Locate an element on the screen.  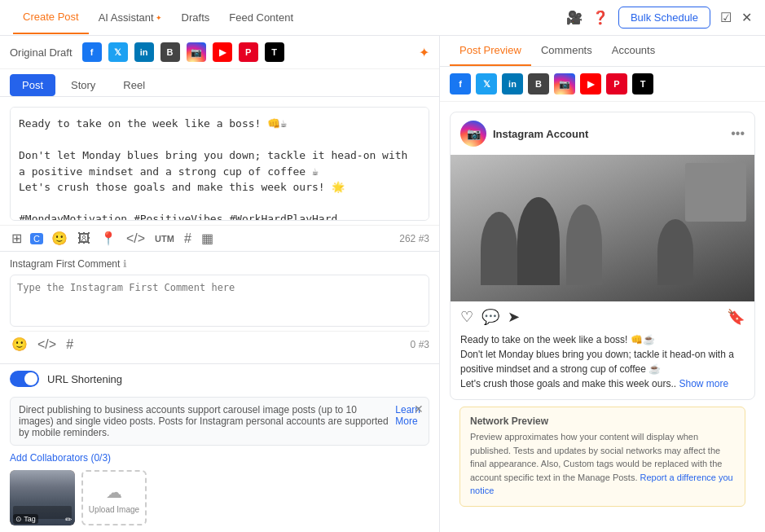
preview-social-icon-yt: ▶ is located at coordinates (591, 84).